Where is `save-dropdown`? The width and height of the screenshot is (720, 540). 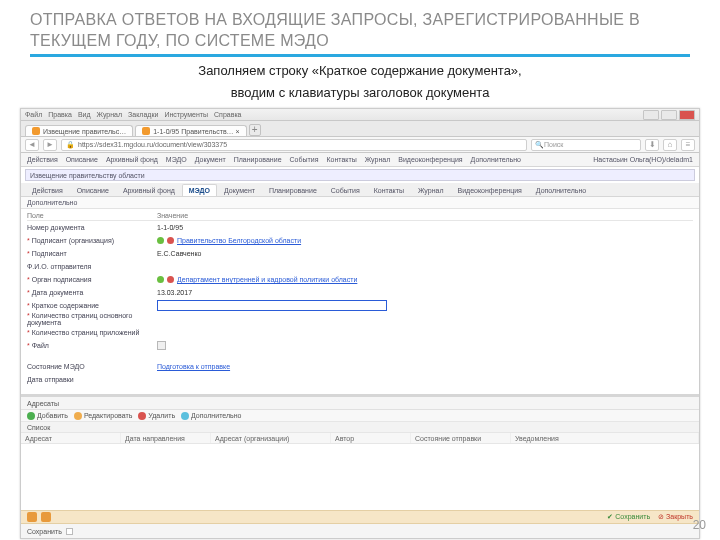 save-dropdown is located at coordinates (70, 532).